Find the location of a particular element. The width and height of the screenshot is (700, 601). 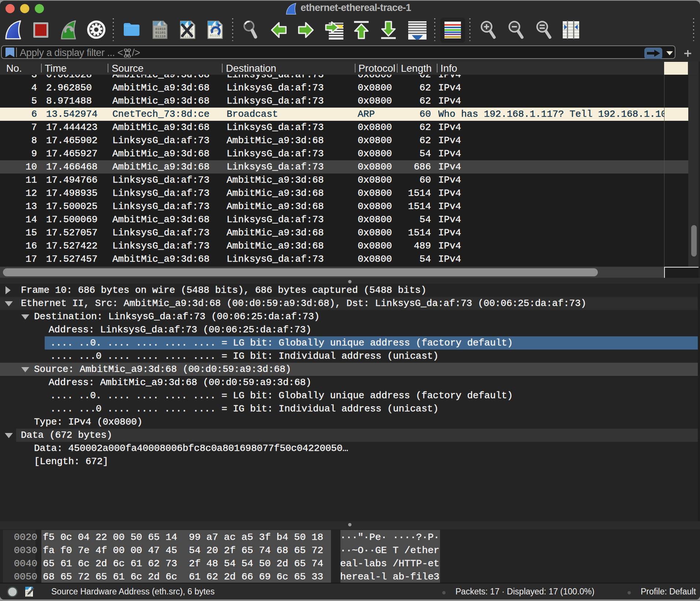

svg-text: 0110 is located at coordinates (29, 596).